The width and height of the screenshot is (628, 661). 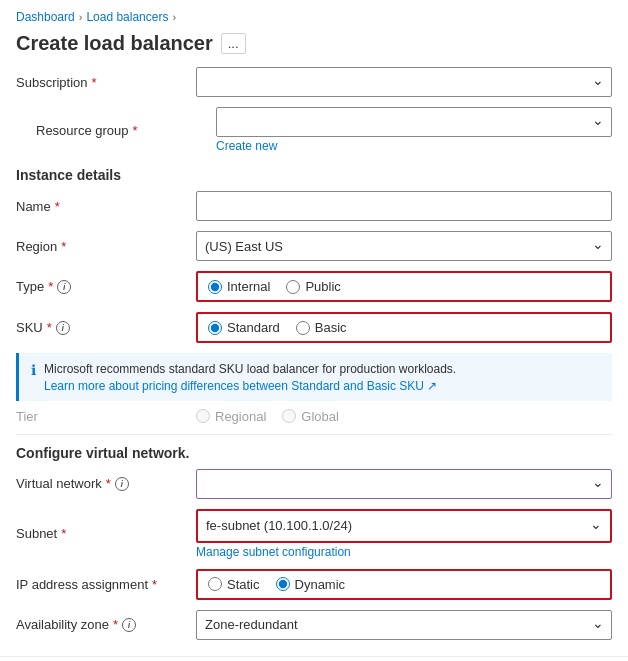 I want to click on sku-control: Standard Basic, so click(x=404, y=328).